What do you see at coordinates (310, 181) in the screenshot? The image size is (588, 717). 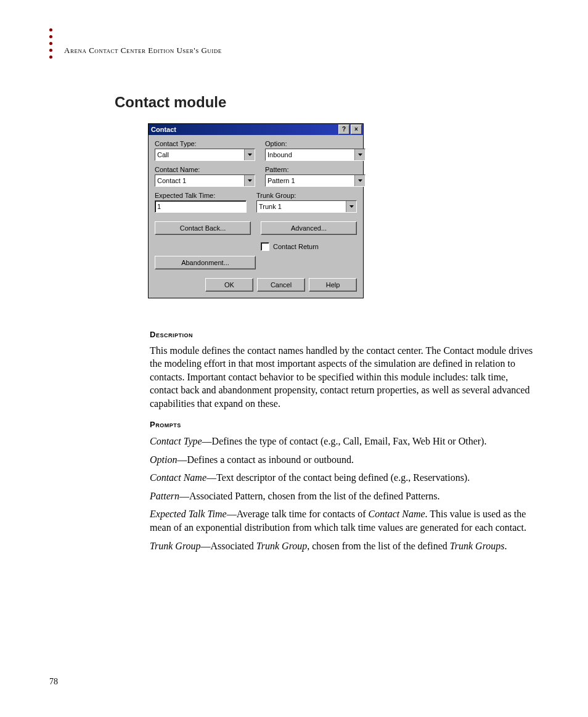 I see `pattern-input` at bounding box center [310, 181].